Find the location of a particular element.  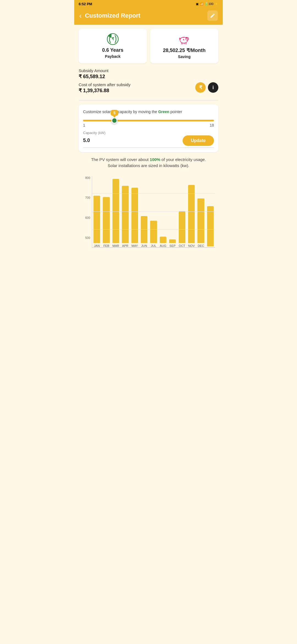

slider-hint: Customize solar PV capacity by moving th… is located at coordinates (148, 112).